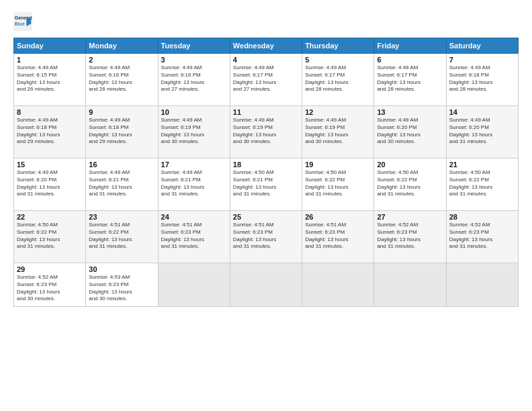 Image resolution: width=532 pixels, height=411 pixels. Describe the element at coordinates (193, 132) in the screenshot. I see `calendar-cell: 10Sunrise: 4:49 AMSunset: 6:19 PMDayligh…` at that location.